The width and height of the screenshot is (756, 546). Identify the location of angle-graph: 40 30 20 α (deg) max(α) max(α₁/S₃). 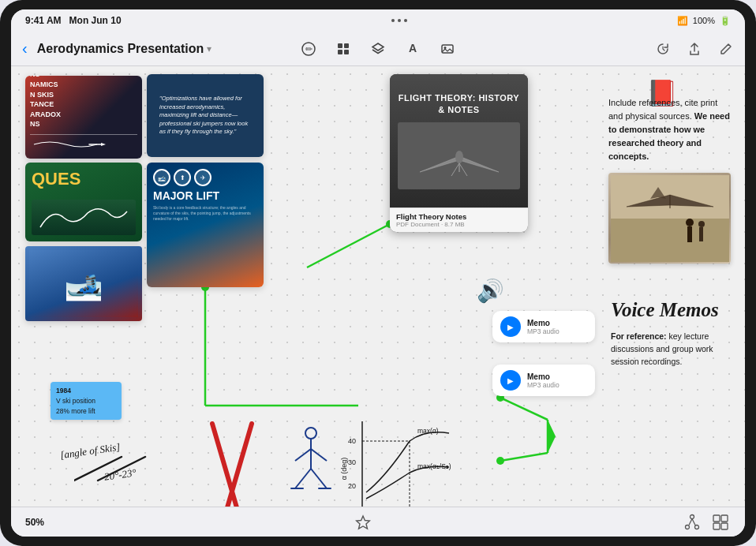
(407, 460).